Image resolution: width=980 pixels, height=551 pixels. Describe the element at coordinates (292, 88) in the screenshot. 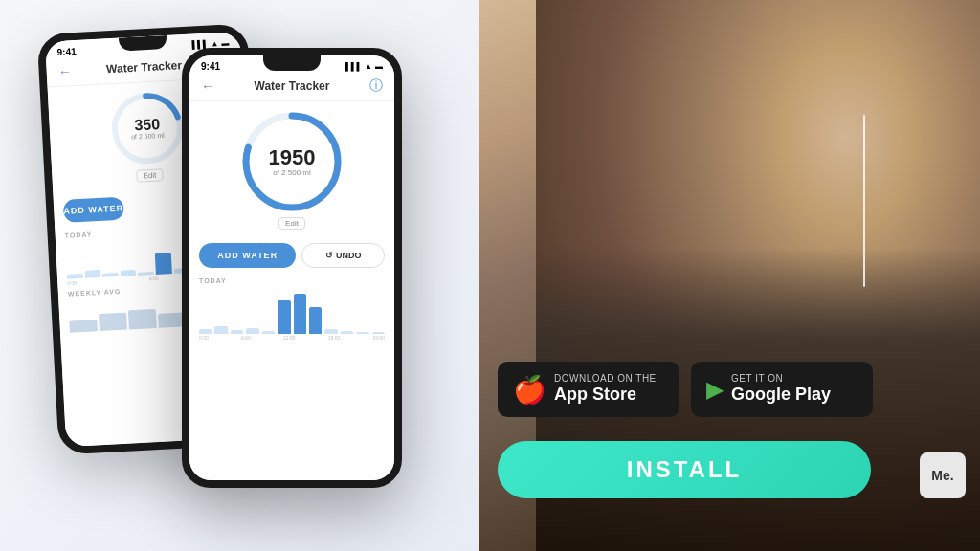

I see `phone-front-nav: ← Water Tracker ⓘ` at that location.